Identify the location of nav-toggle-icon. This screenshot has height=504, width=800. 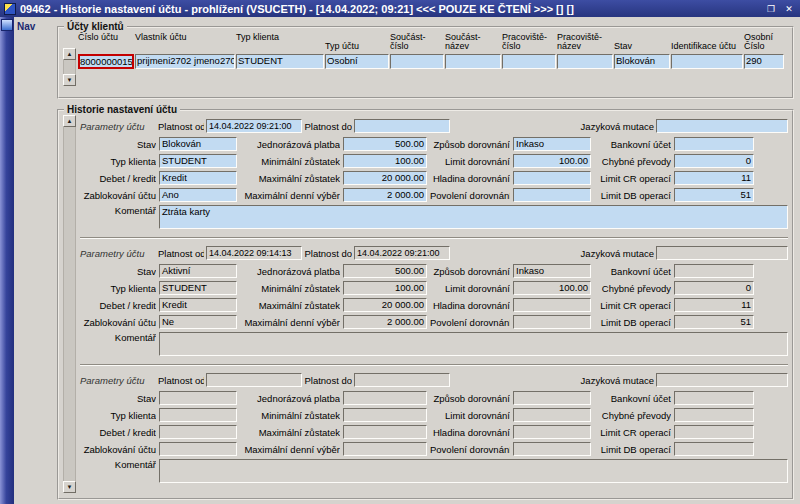
(7, 25).